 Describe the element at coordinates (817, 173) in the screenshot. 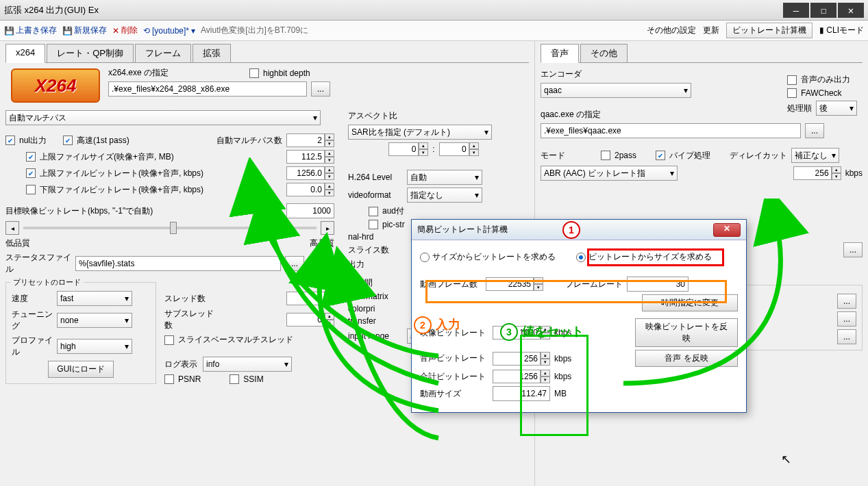

I see `aac-bitrate-spinner: ▴▾` at that location.